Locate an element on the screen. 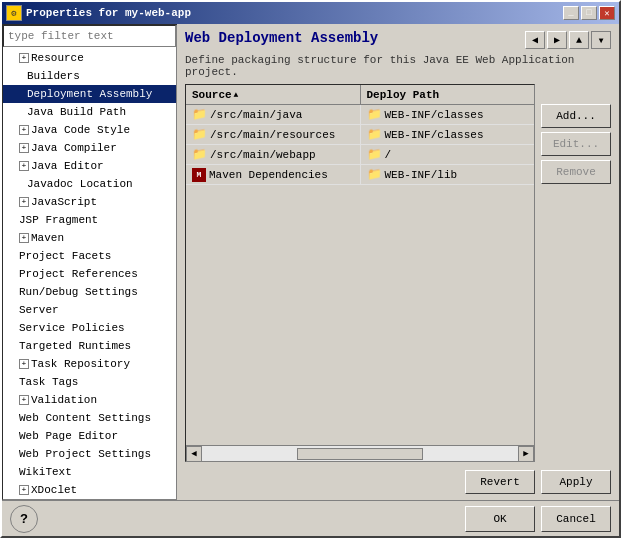 The image size is (621, 538). revert-button: Revert is located at coordinates (500, 482).